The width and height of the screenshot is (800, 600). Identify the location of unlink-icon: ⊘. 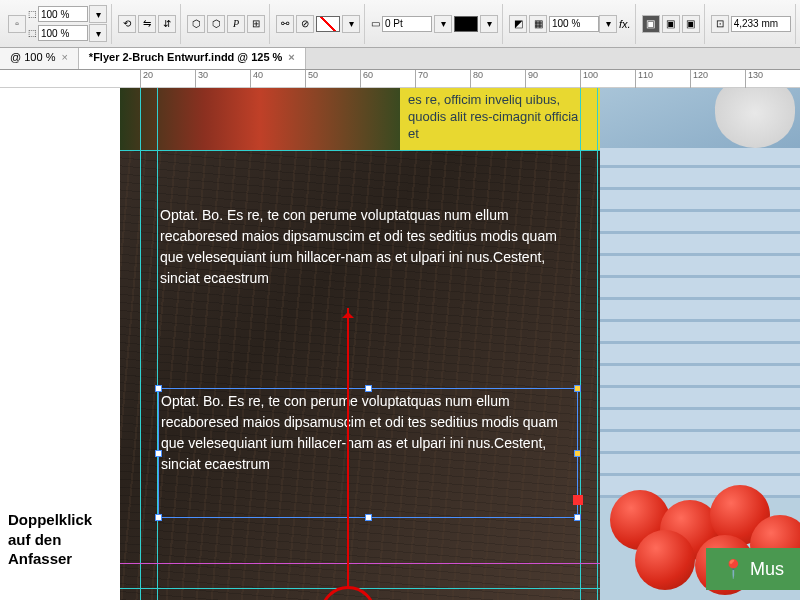
(305, 24).